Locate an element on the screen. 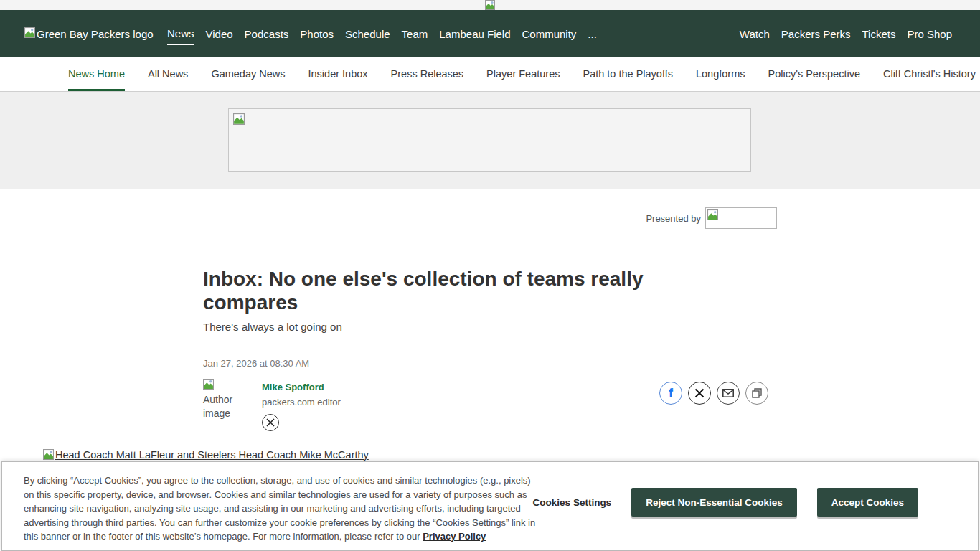 The width and height of the screenshot is (980, 551). subnav-item-player-features: Player Features is located at coordinates (523, 75).